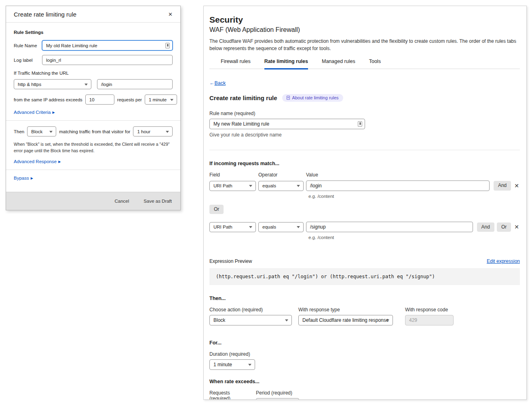  What do you see at coordinates (230, 395) in the screenshot?
I see `requests-label: Requests (required)` at bounding box center [230, 395].